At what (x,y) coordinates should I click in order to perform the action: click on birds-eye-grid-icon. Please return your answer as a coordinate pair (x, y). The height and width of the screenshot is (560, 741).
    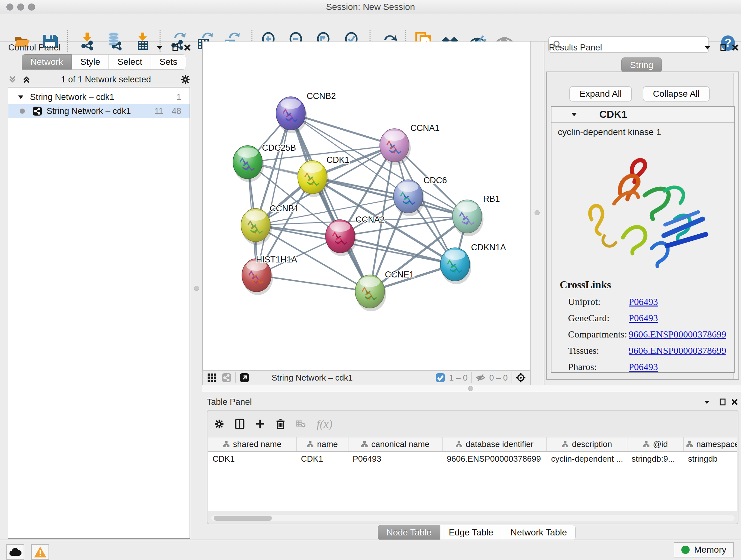
    Looking at the image, I should click on (212, 378).